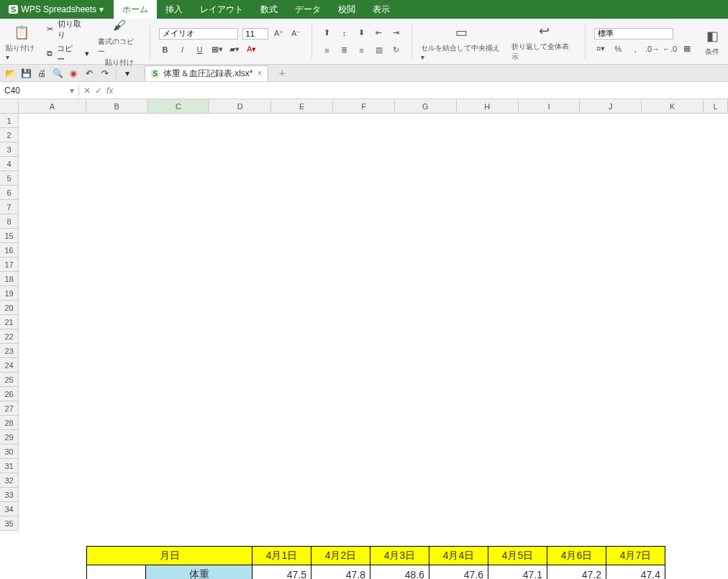 This screenshot has width=728, height=579. I want to click on menu-tab-5: 校閲, so click(347, 9).